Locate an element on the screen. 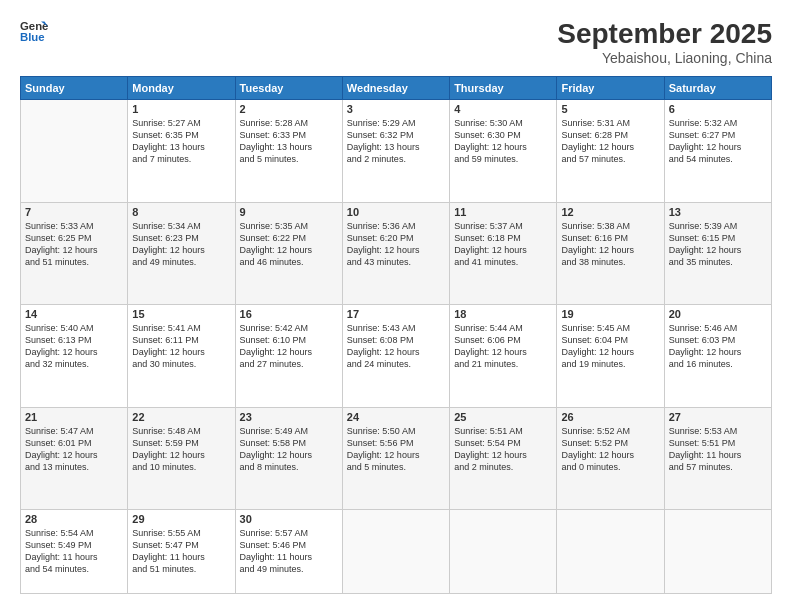  day-number: 30 is located at coordinates (289, 519).